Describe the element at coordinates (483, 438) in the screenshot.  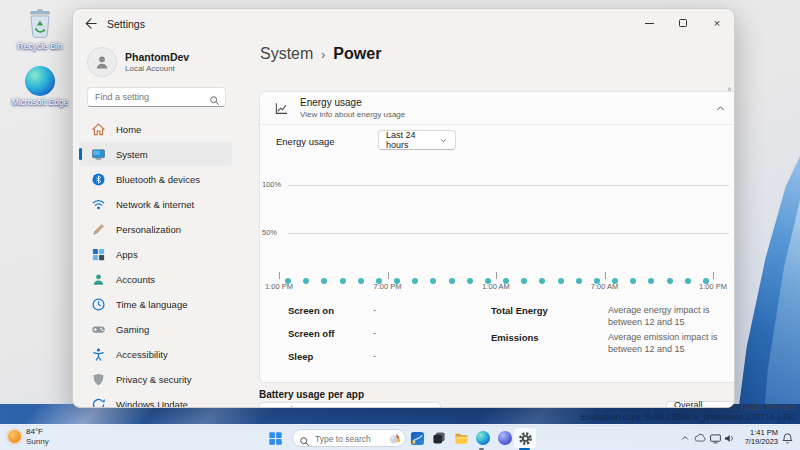
I see `edge-taskbar-icon` at that location.